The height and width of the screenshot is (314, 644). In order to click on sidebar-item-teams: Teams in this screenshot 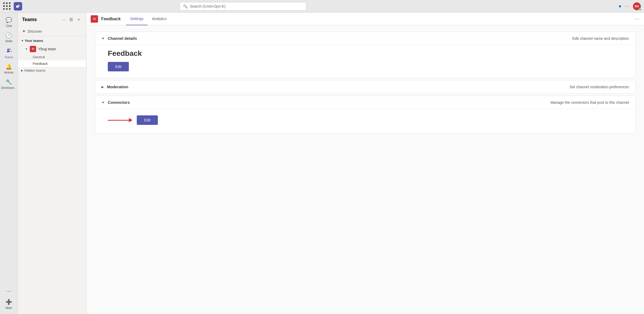, I will do `click(9, 53)`.